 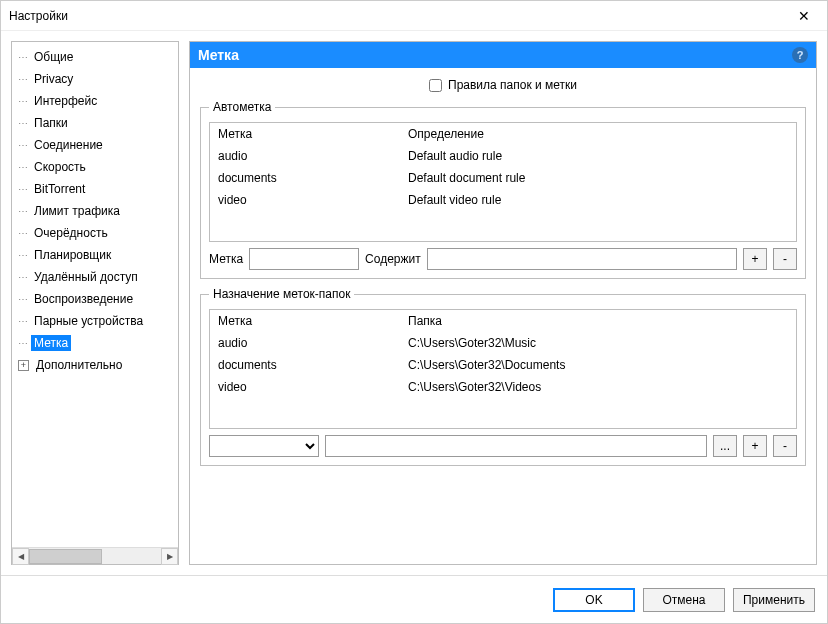 I want to click on sidebar-item-speed: ⋯Скорость, so click(x=95, y=167).